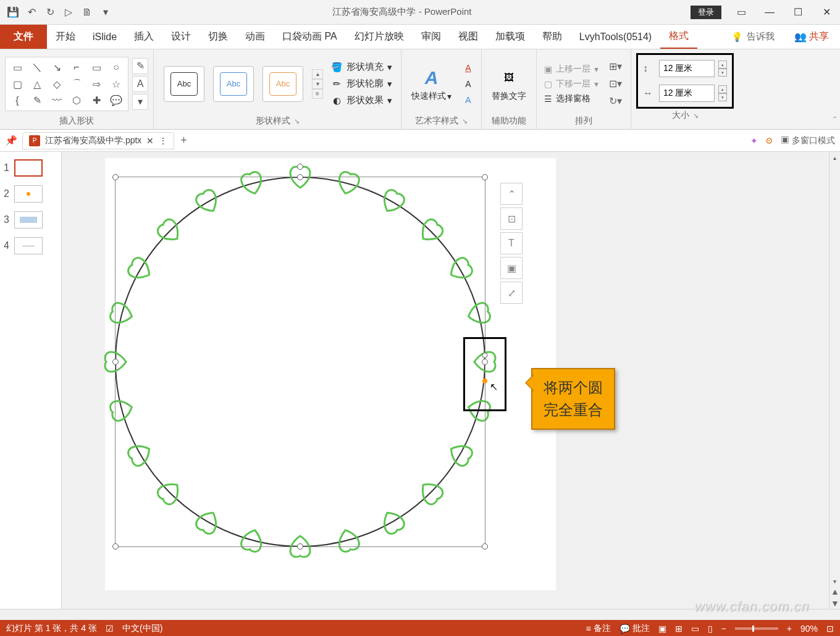  I want to click on height-down-icon: ▾, so click(723, 73).